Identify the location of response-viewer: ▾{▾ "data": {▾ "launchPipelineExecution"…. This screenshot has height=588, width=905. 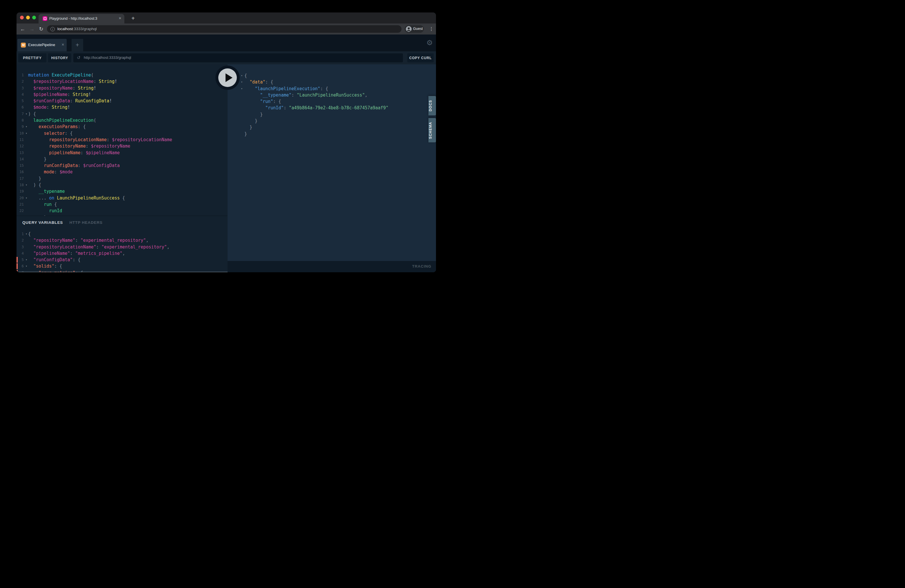
(332, 105).